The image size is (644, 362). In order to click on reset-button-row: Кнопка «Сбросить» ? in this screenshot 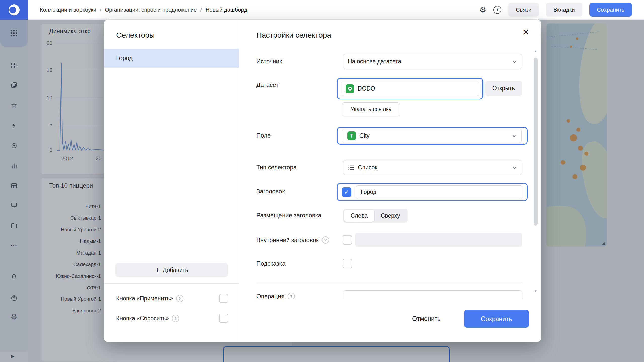, I will do `click(172, 318)`.